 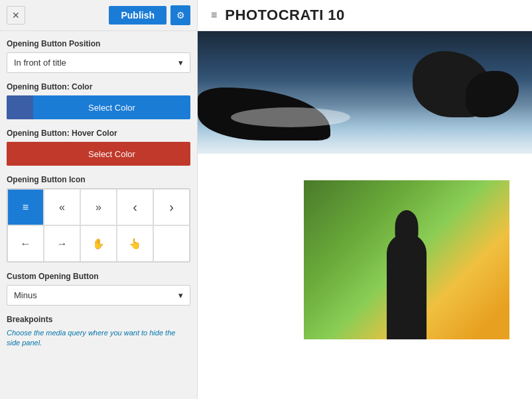 I want to click on icon-empty, so click(x=171, y=244).